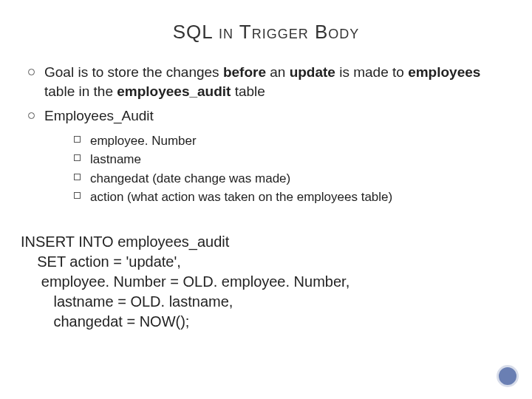 The width and height of the screenshot is (532, 399). What do you see at coordinates (185, 282) in the screenshot?
I see `code-line: employee. Number = OLD. employee. Number…` at bounding box center [185, 282].